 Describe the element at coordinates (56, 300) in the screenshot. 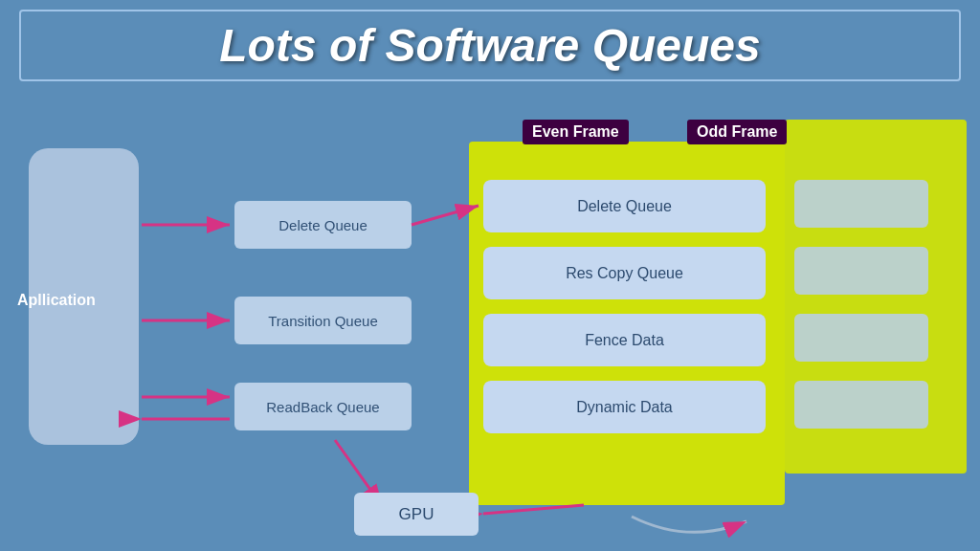

I see `application-label: Apllication` at that location.